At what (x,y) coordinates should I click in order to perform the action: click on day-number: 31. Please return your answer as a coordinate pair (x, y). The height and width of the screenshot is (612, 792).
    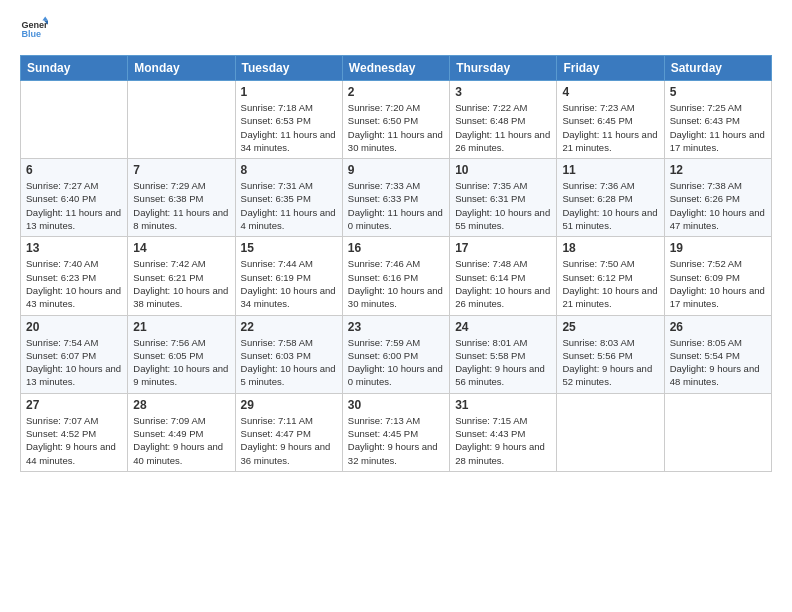
    Looking at the image, I should click on (503, 405).